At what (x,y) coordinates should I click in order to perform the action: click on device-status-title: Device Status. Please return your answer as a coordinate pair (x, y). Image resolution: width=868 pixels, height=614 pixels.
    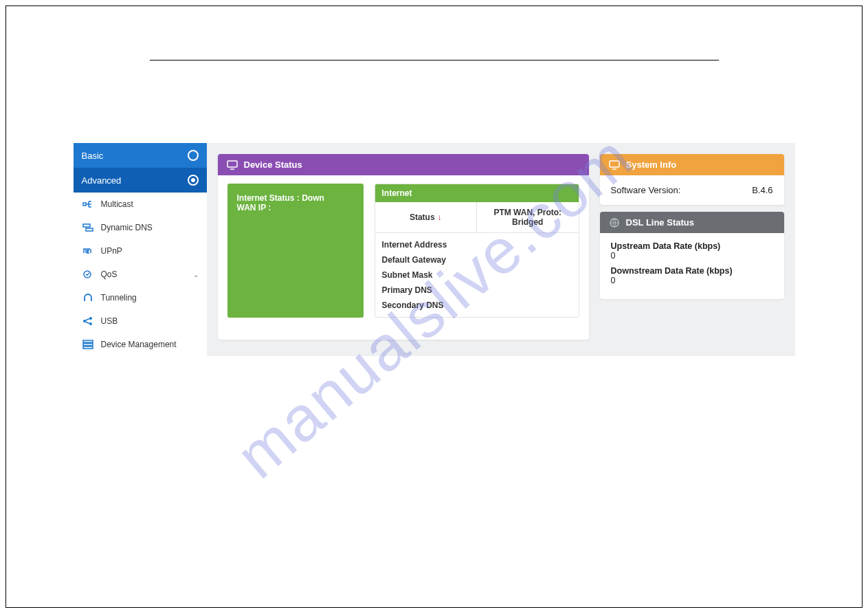
    Looking at the image, I should click on (274, 165).